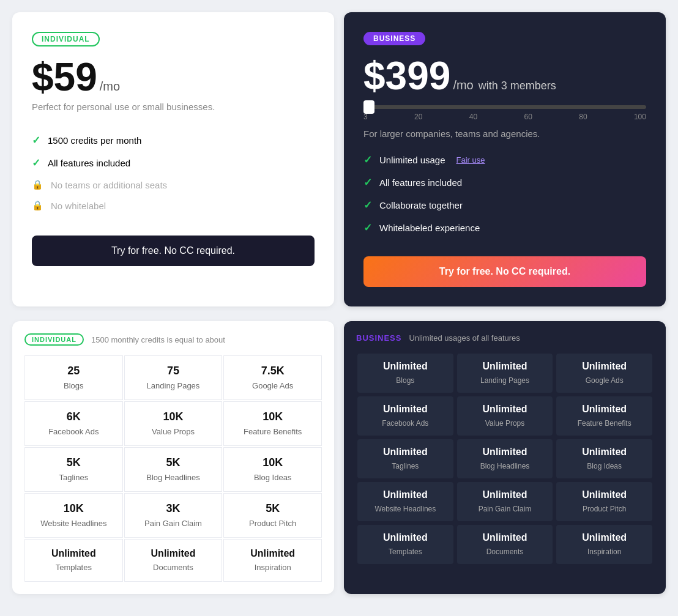  What do you see at coordinates (505, 117) in the screenshot?
I see `slider-labels: 3 20 40 60 80 100` at bounding box center [505, 117].